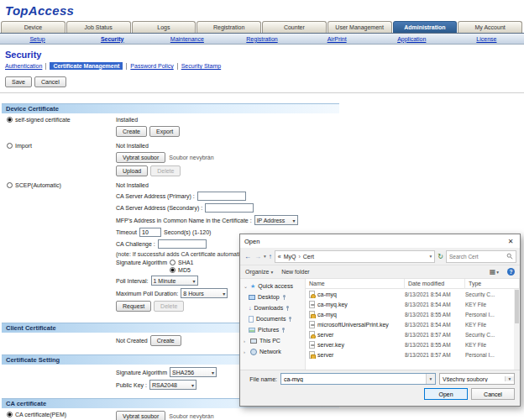  I want to click on ca-pem-radio, so click(10, 415).